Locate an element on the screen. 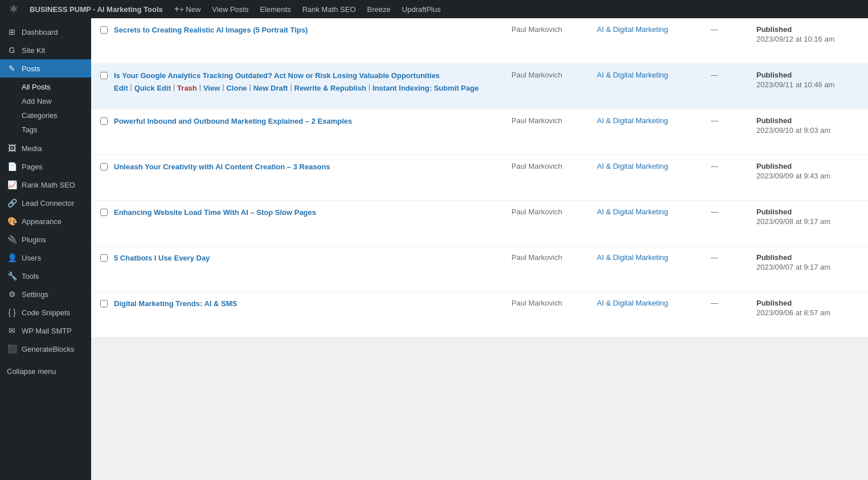  action-quick-edit: Quick Edit is located at coordinates (153, 88).